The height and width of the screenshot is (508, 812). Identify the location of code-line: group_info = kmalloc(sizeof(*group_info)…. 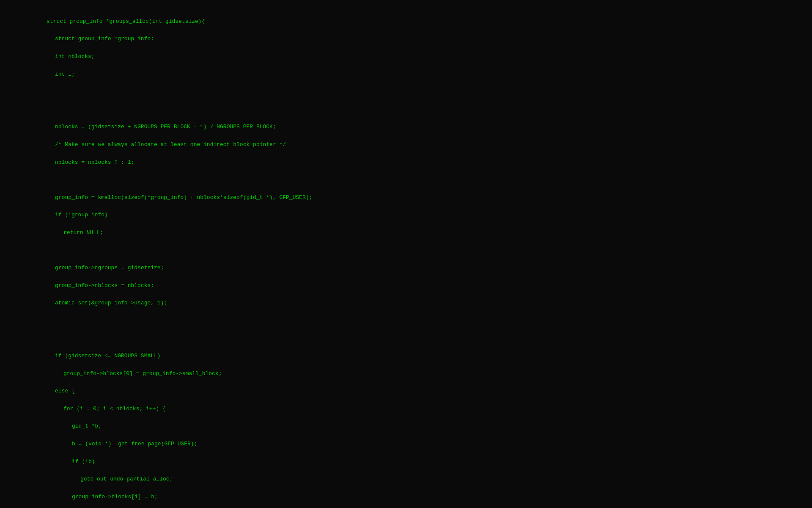
(429, 198).